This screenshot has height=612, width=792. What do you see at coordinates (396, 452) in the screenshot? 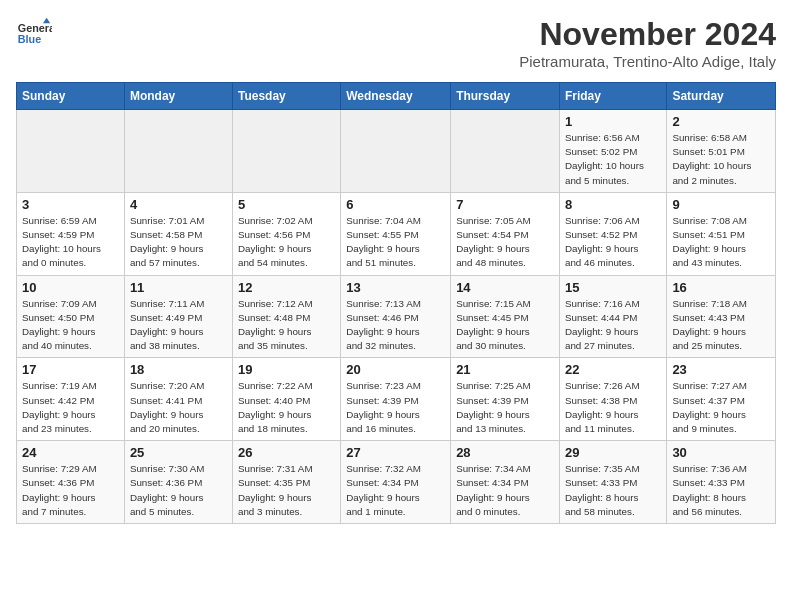
I see `day-number: 27` at bounding box center [396, 452].